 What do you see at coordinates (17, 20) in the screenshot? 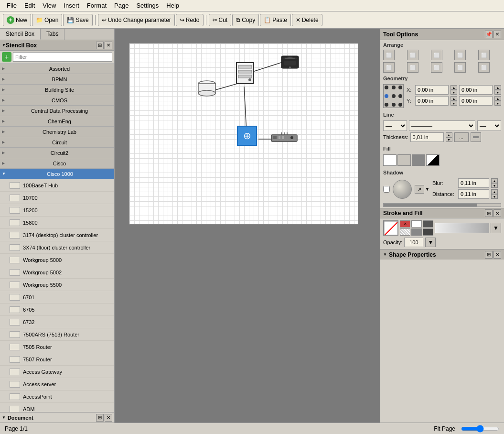
I see `new-button: + New` at bounding box center [17, 20].